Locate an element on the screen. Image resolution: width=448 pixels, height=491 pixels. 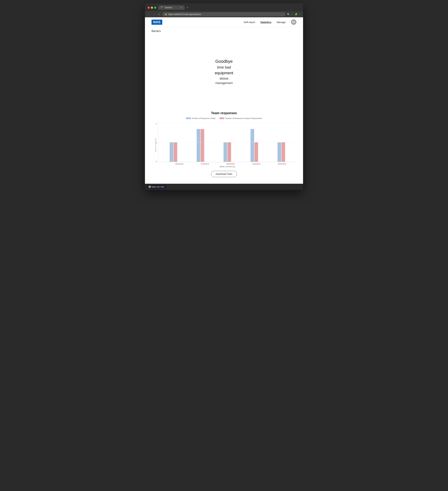
bookmark-icon: ☆ is located at coordinates (292, 14).